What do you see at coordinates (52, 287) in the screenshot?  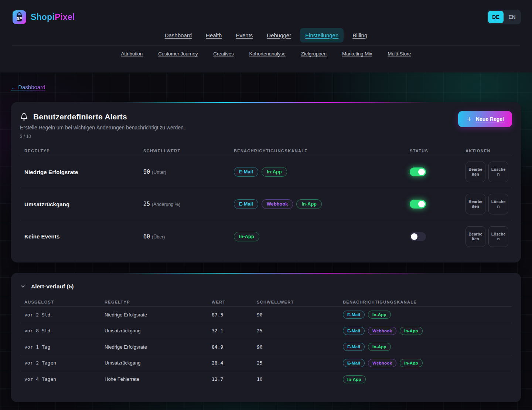 I see `history-title: Alert-Verlauf (5)` at bounding box center [52, 287].